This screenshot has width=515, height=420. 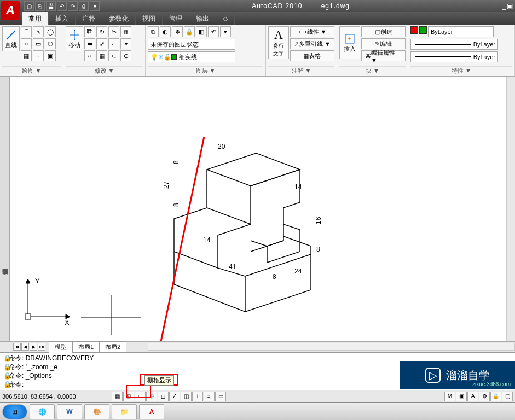 What do you see at coordinates (102, 44) in the screenshot?
I see `scale-icon: ⤢` at bounding box center [102, 44].